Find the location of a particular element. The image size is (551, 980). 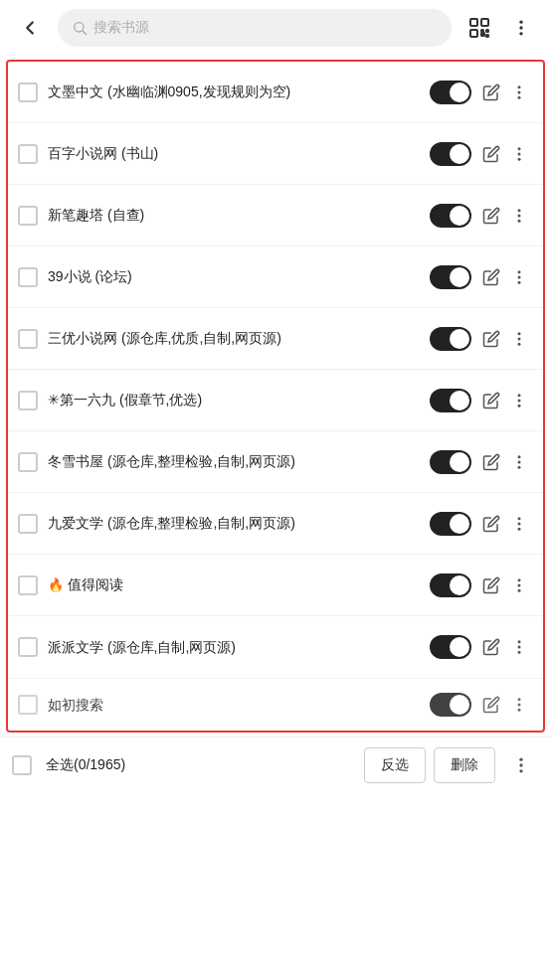

search-bar: 搜索书源 is located at coordinates (255, 28).